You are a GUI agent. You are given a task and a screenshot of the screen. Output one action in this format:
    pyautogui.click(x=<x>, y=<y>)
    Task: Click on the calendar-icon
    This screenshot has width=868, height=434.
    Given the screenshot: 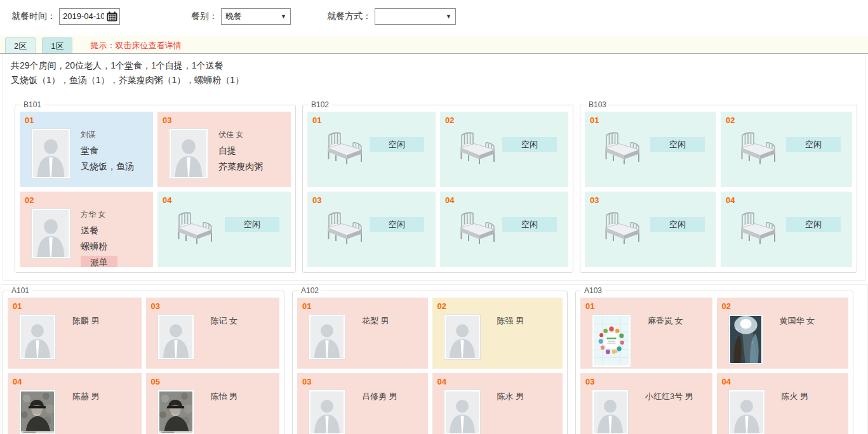 What is the action you would take?
    pyautogui.click(x=112, y=16)
    